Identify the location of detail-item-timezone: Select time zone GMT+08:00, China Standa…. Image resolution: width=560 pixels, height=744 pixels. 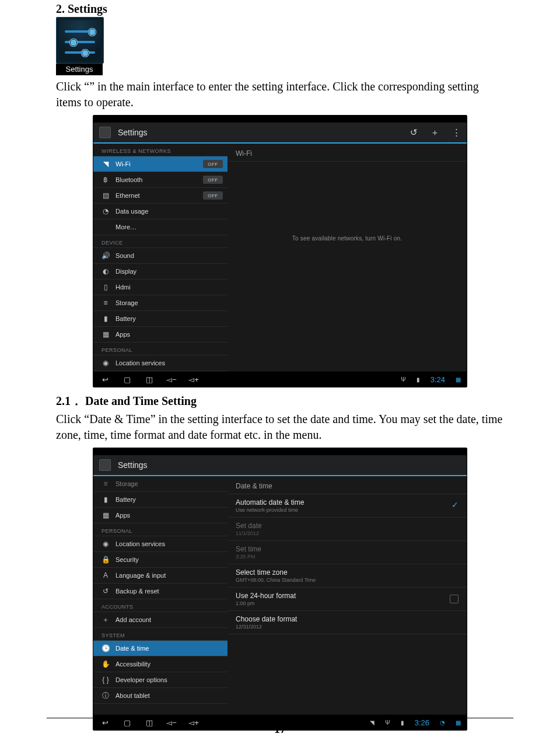
(347, 576).